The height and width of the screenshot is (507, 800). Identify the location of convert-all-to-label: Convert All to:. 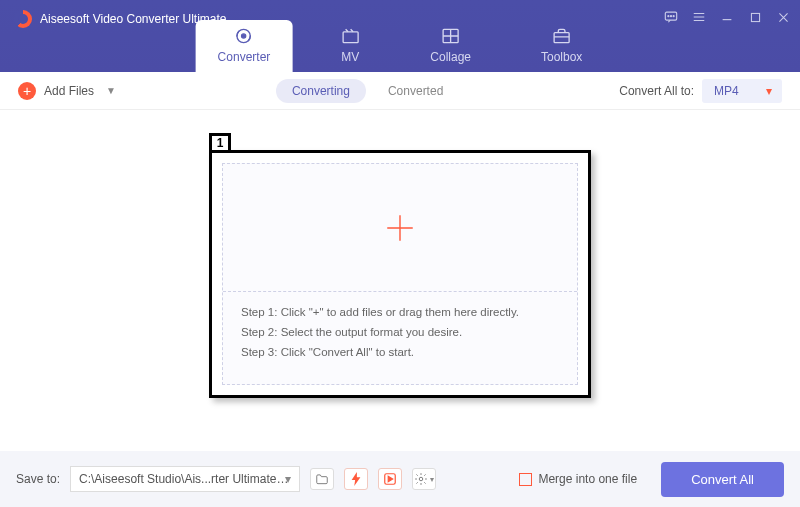
(656, 91).